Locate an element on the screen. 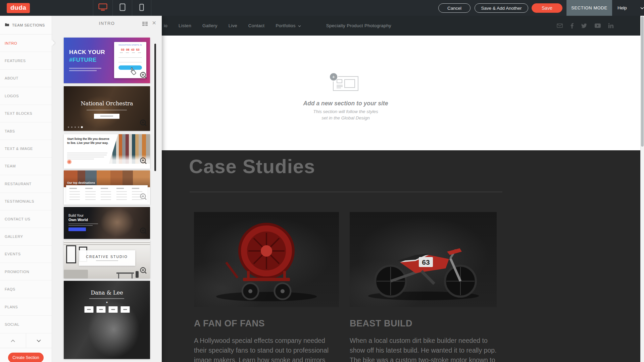  sections-scroll-down-button is located at coordinates (39, 341).